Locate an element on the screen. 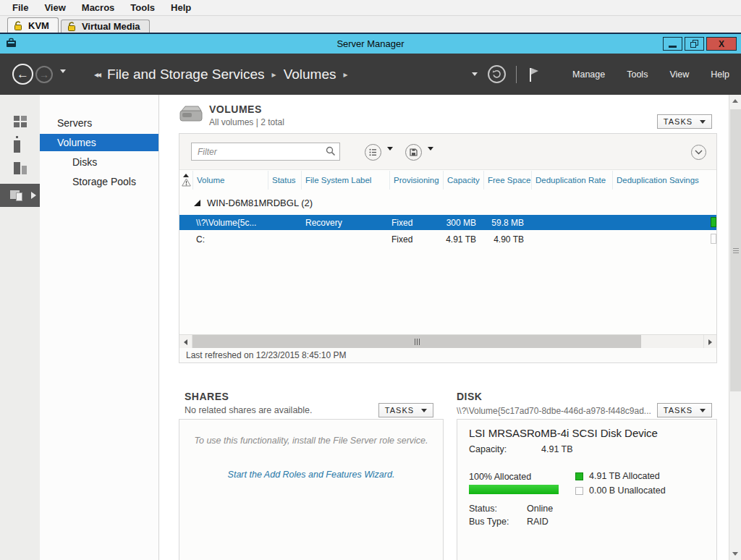  disk-tasks-button: TASKS is located at coordinates (685, 410).